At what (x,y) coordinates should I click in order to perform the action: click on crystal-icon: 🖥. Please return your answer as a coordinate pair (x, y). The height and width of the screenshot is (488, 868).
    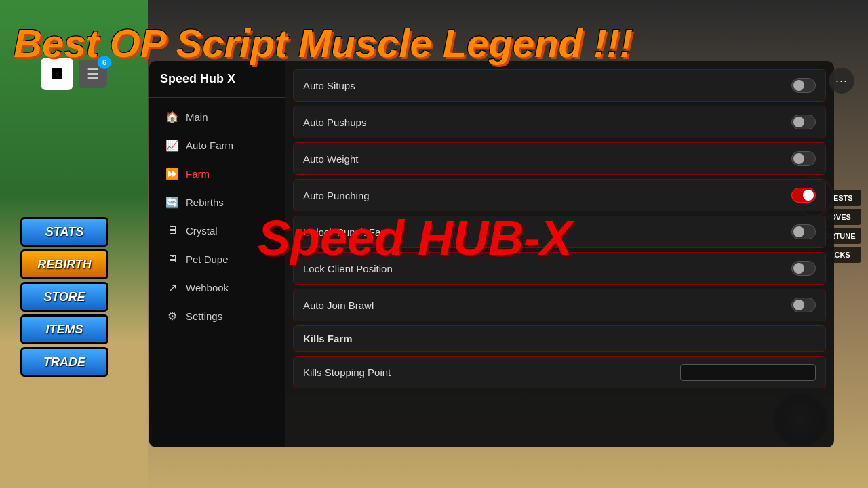
    Looking at the image, I should click on (172, 230).